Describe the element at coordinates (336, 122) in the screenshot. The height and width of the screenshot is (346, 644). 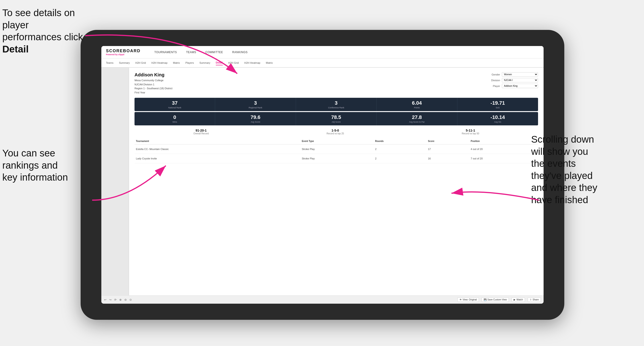
I see `stat-adj-score-label: Adj Score` at that location.